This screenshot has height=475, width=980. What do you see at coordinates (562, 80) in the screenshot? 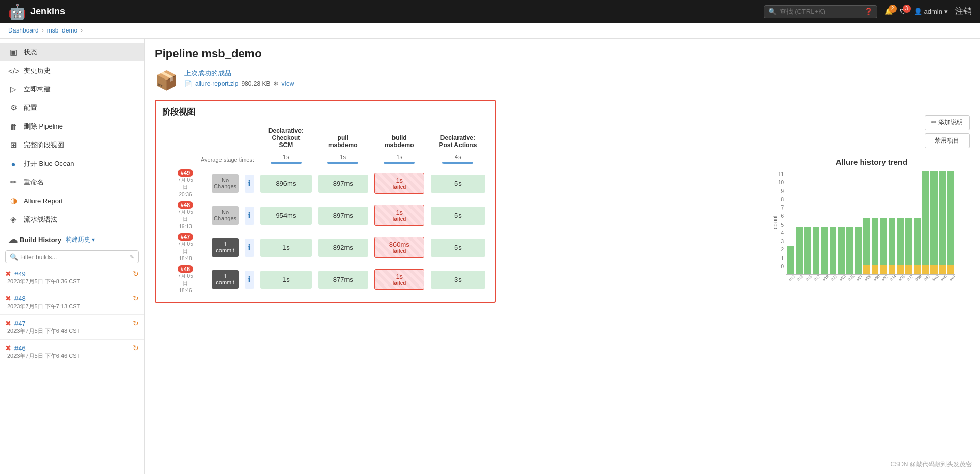
I see `artifact-section: 📦 上次成功的成品 📄 allure-report.zip 980.28 KB …` at bounding box center [562, 80].